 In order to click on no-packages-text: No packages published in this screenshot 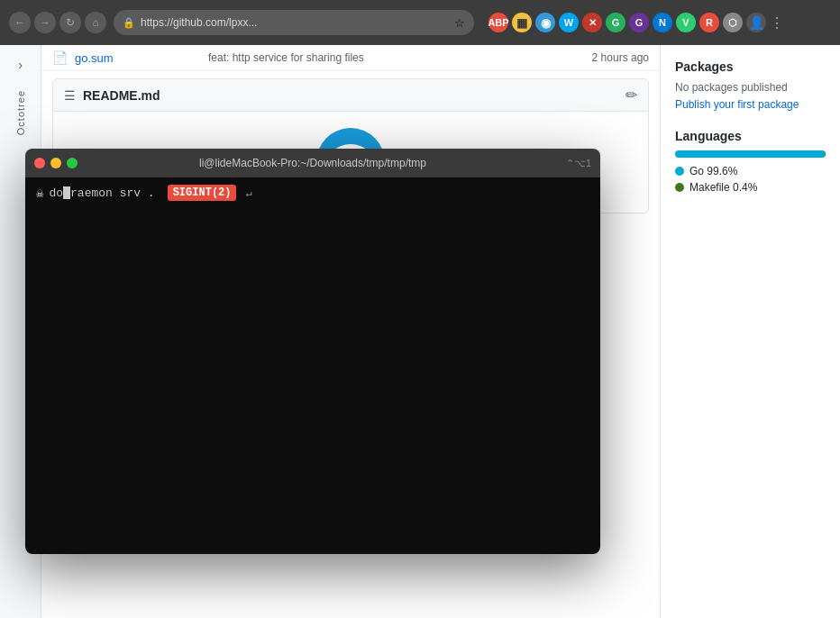, I will do `click(750, 87)`.